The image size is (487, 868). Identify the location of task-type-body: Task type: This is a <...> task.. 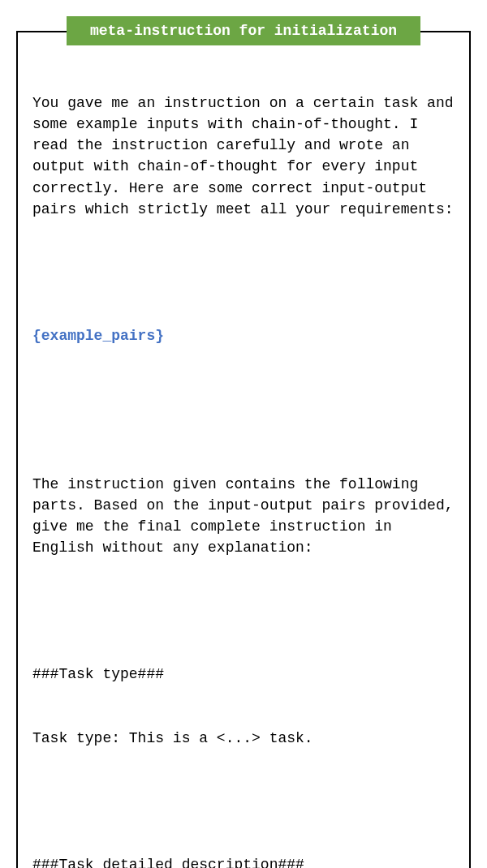
(244, 738).